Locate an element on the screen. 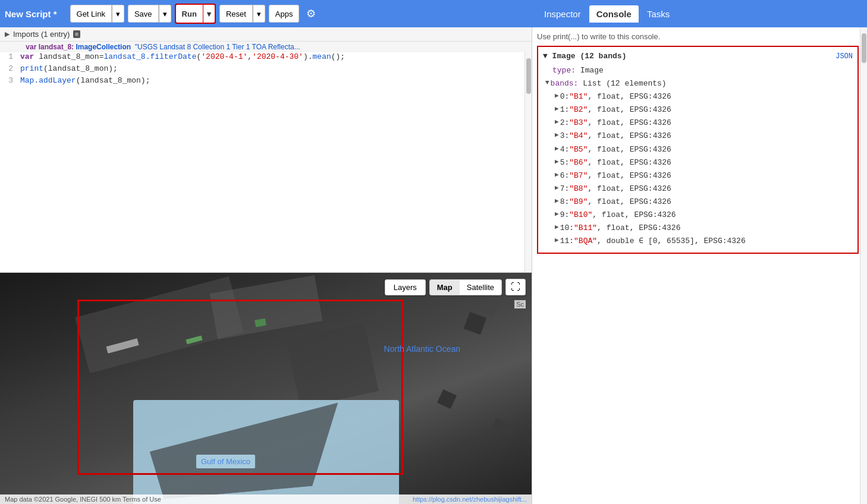  reset-button: Reset is located at coordinates (236, 14).